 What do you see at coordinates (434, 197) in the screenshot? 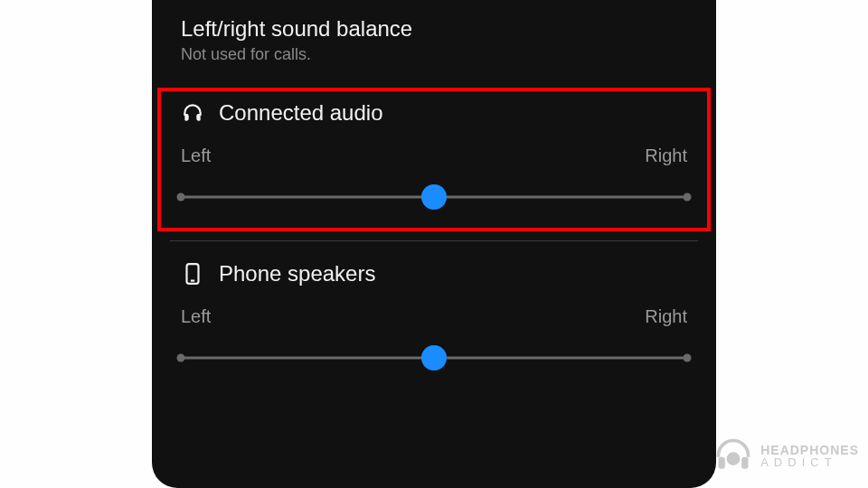
I see `connected-balance-slider` at bounding box center [434, 197].